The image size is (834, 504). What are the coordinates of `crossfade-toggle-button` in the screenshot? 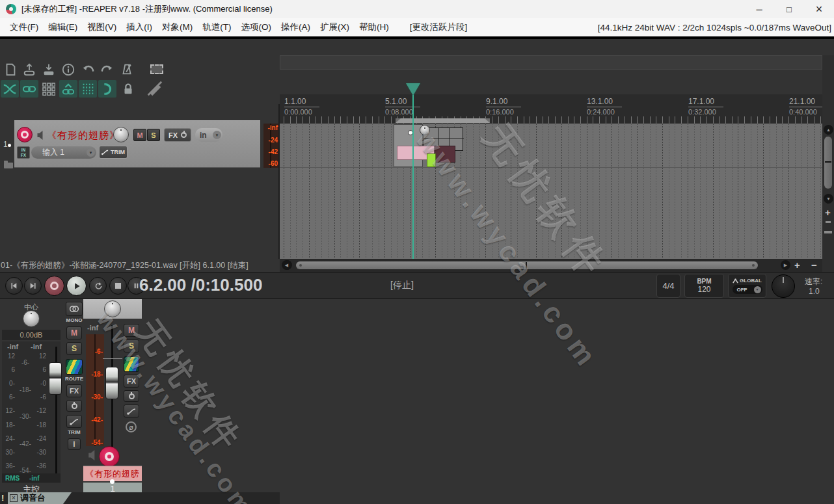 It's located at (10, 88).